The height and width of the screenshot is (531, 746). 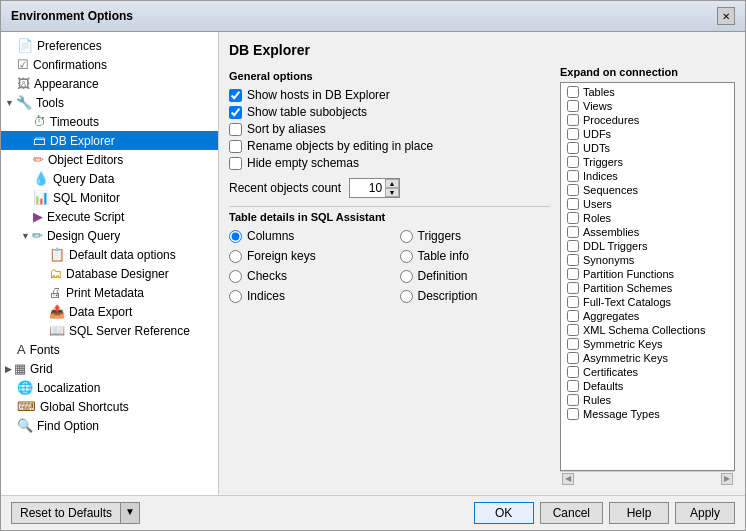 What do you see at coordinates (573, 386) in the screenshot?
I see `expand-checkbox-defaults` at bounding box center [573, 386].